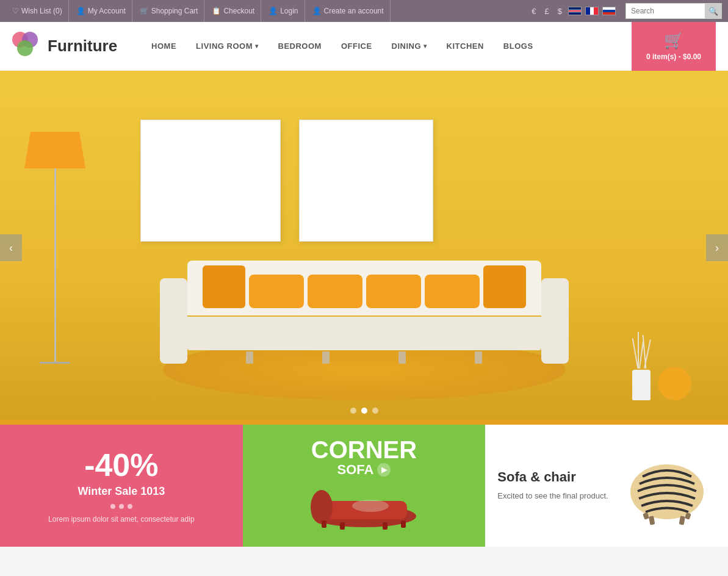  I want to click on product-title: Sofa & chair, so click(553, 477).